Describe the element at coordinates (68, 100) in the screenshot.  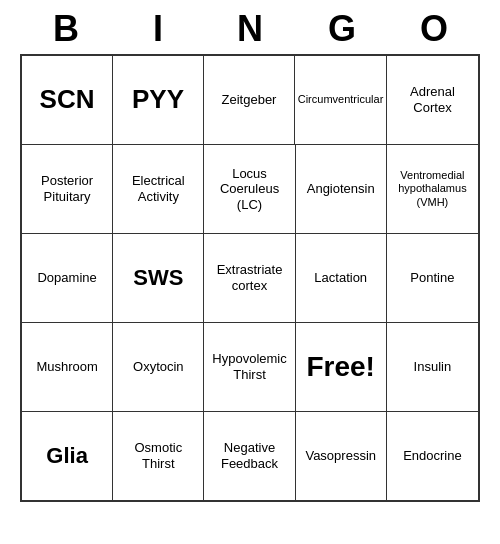
I see `bingo-cell: SCN` at that location.